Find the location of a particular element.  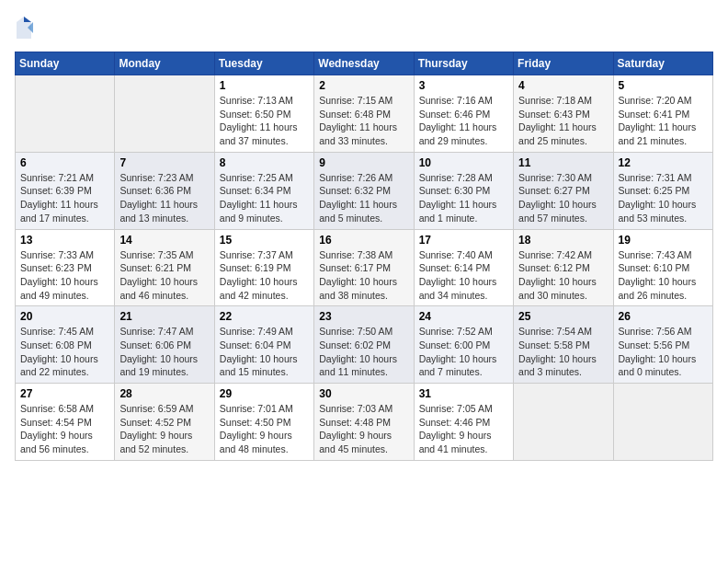

logo-icon is located at coordinates (24, 28).